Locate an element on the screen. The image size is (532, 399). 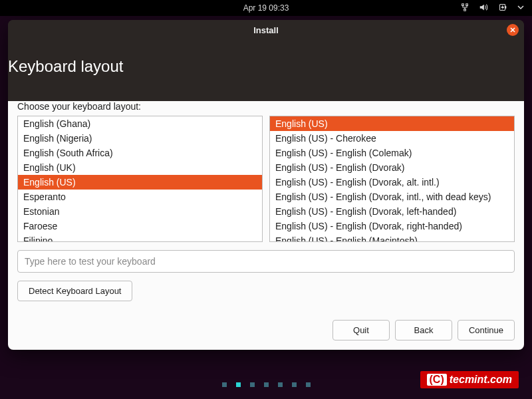
layout-row: English (US) is located at coordinates (140, 182).